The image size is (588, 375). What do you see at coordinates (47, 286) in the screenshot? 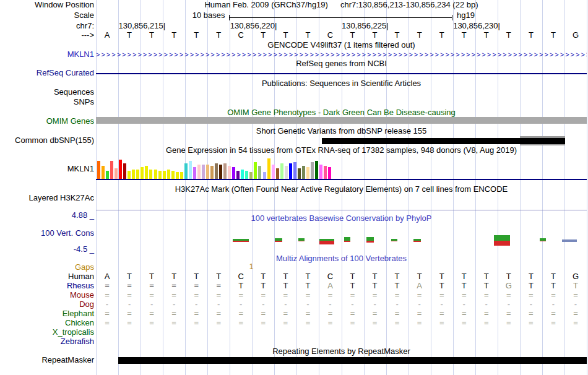
I see `multiz-species-label-rhesus: Rhesus` at bounding box center [47, 286].